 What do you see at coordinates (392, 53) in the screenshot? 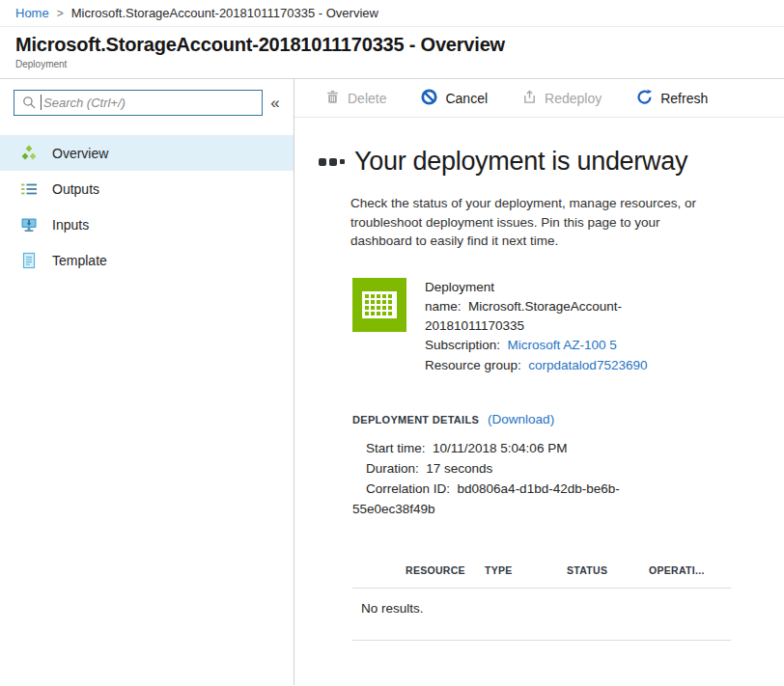
I see `page-header: Microsoft.StorageAccount-20181011170335 …` at bounding box center [392, 53].